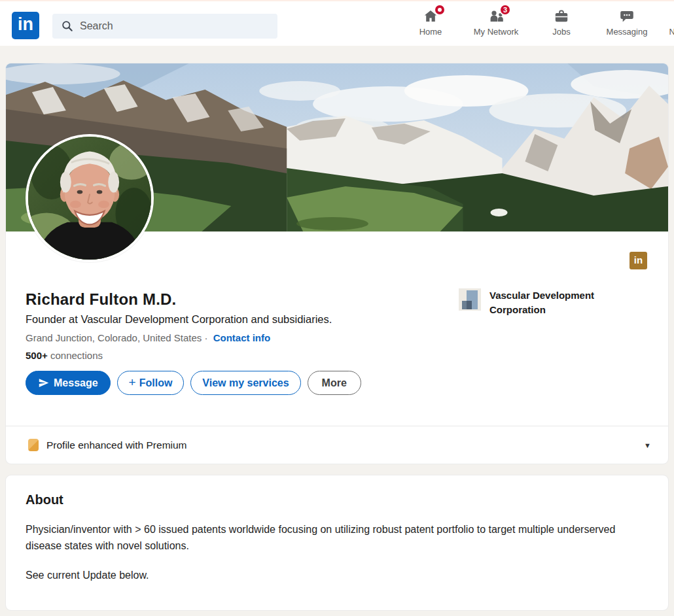 The image size is (674, 616). What do you see at coordinates (337, 23) in the screenshot?
I see `top-navigation: in Home 3` at bounding box center [337, 23].